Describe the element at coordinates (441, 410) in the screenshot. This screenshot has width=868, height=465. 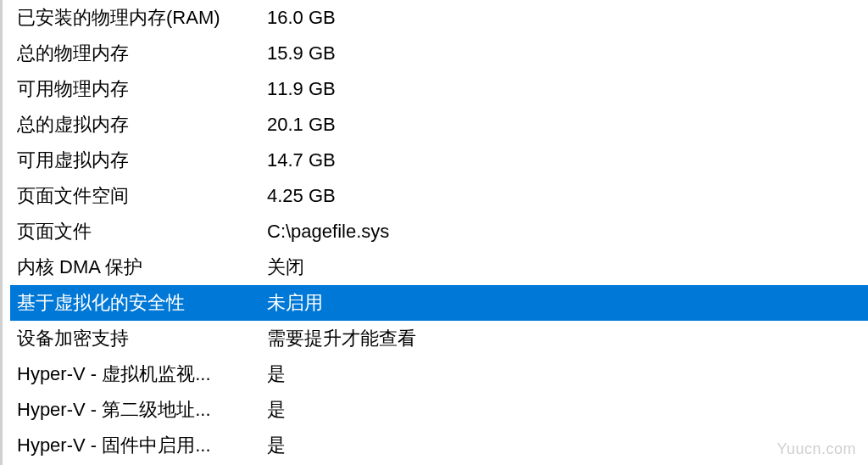
I see `info-row-hyperv-second-level-address: Hyper-V - 第二级地址... 是` at that location.